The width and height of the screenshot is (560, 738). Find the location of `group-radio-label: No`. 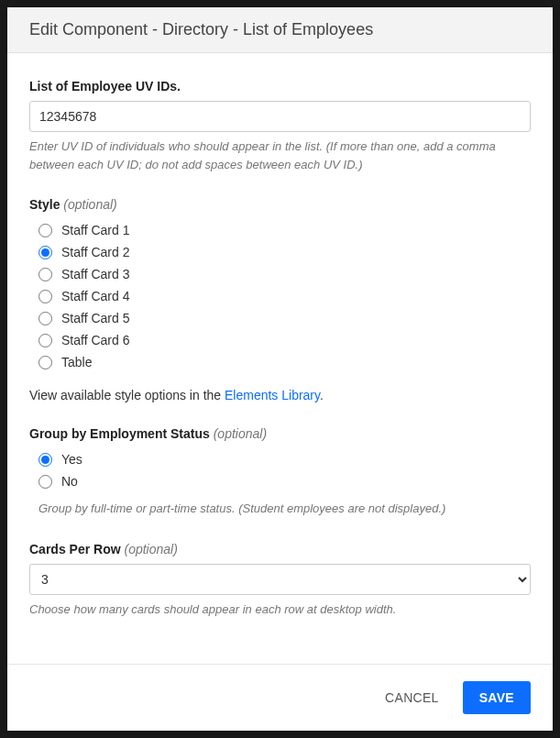

group-radio-label: No is located at coordinates (70, 481).